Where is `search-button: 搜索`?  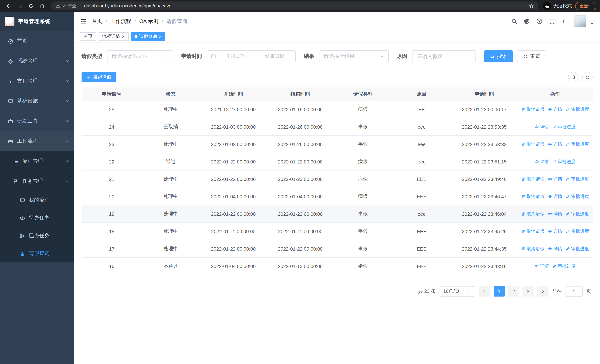
search-button: 搜索 is located at coordinates (499, 56).